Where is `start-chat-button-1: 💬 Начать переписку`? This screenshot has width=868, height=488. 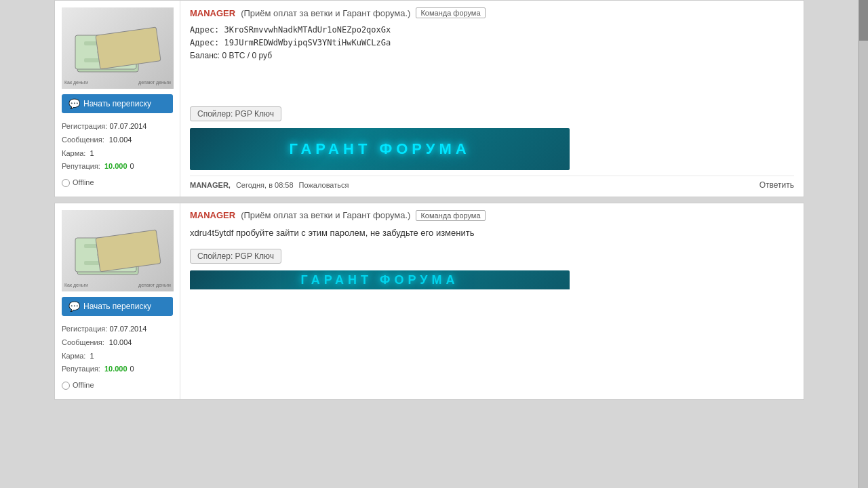
start-chat-button-1: 💬 Начать переписку is located at coordinates (117, 104).